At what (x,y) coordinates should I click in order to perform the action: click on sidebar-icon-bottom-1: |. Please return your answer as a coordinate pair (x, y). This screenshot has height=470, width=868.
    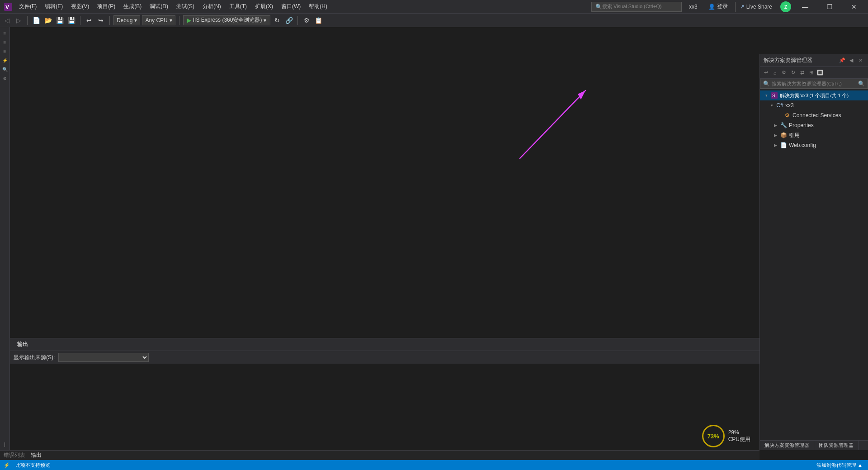
    Looking at the image, I should click on (5, 444).